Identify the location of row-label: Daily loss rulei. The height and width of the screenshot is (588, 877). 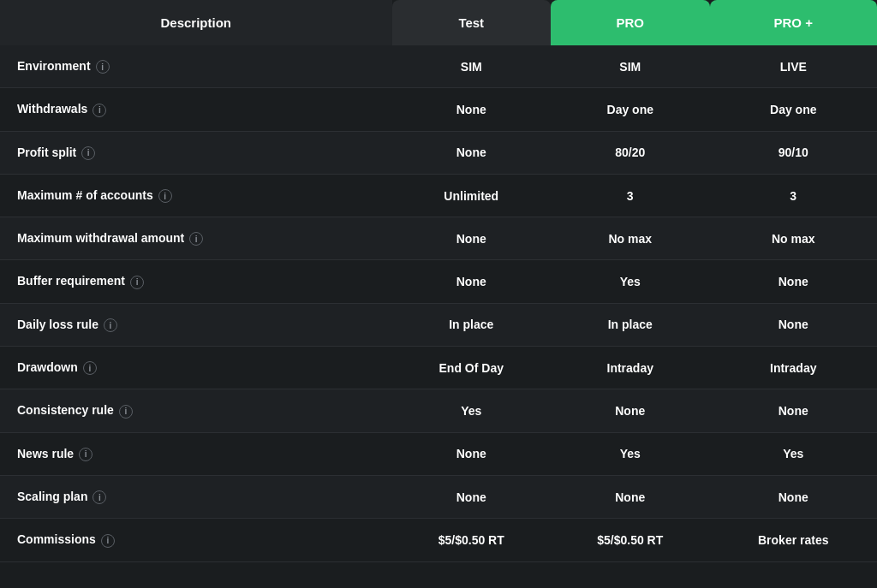
(196, 325).